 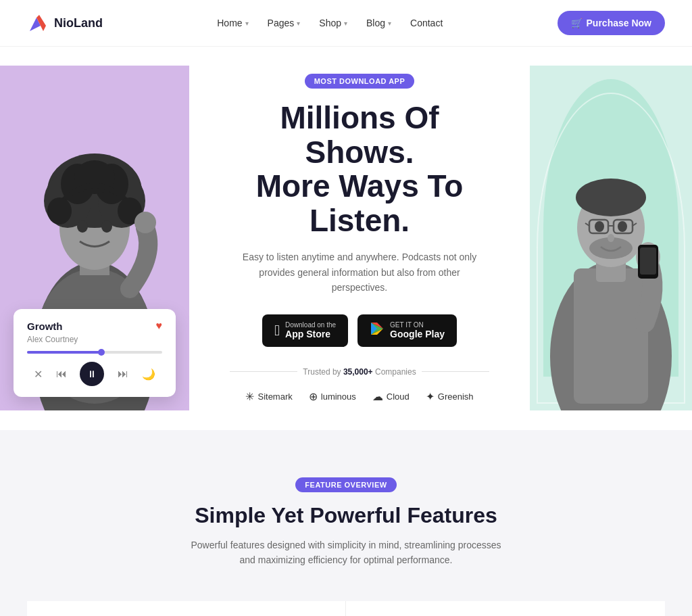 I want to click on features-title: Simple Yet Powerful Features, so click(x=346, y=515).